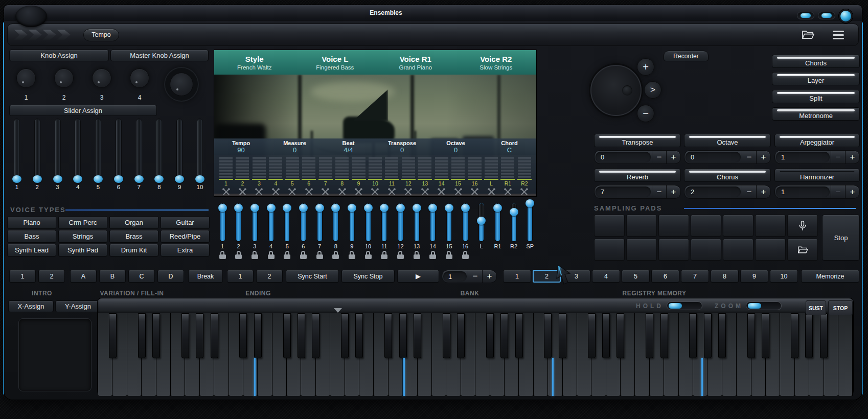 The height and width of the screenshot is (419, 868). I want to click on sustain-button: SUST, so click(816, 308).